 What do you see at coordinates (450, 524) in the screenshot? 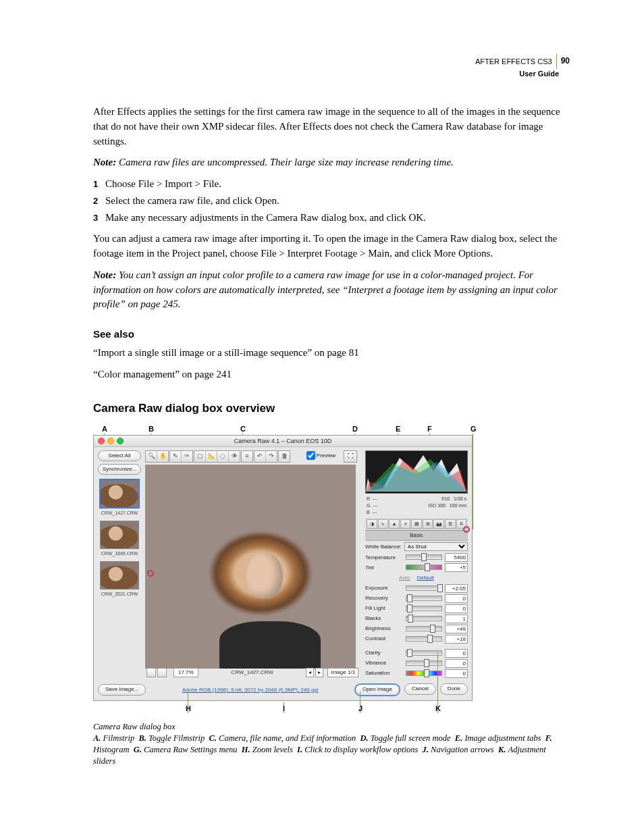
I see `tab-presets-icon: ☰` at bounding box center [450, 524].